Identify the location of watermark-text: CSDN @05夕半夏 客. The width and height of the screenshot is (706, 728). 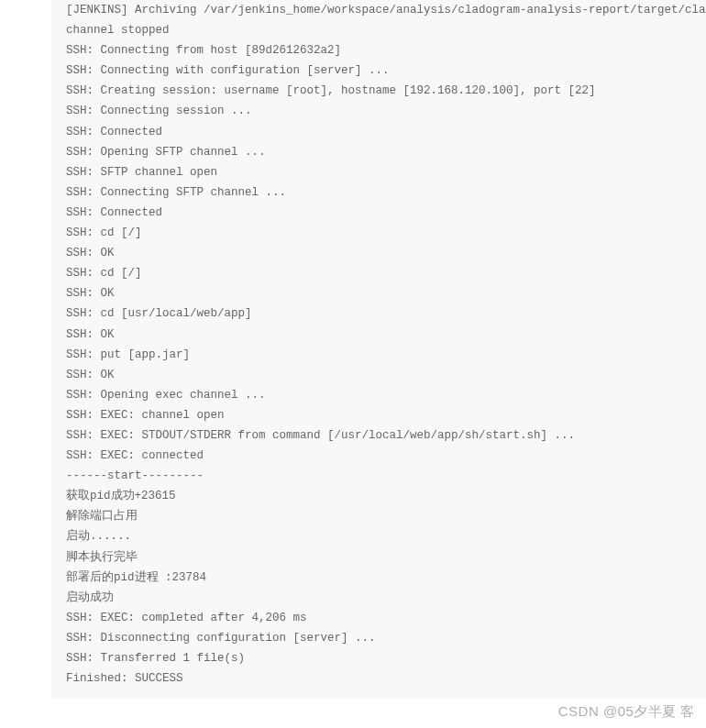
(627, 711).